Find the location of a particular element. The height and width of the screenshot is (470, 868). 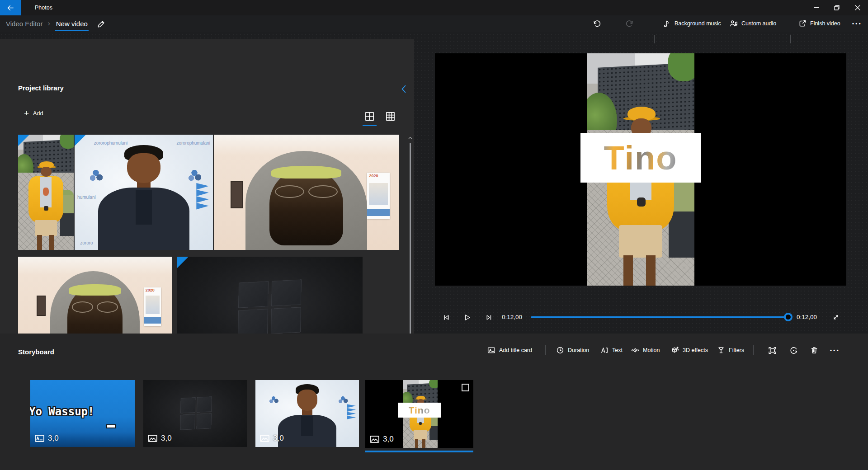

scrollbar-track is located at coordinates (410, 247).